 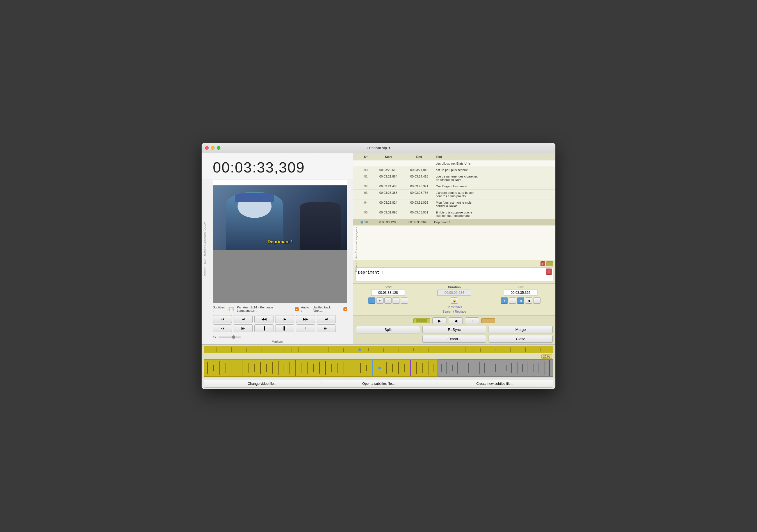 What do you see at coordinates (280, 168) in the screenshot?
I see `timecode-display: 00:03:33,309` at bounding box center [280, 168].